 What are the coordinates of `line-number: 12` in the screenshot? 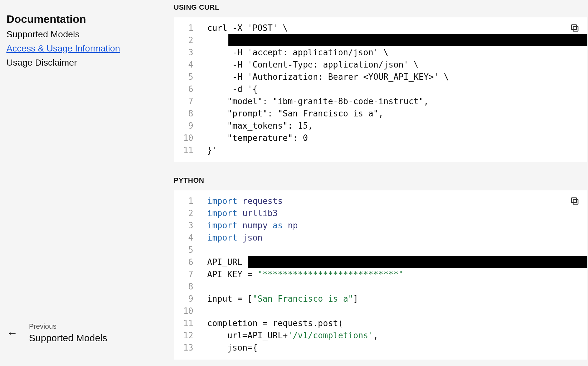 It's located at (183, 335).